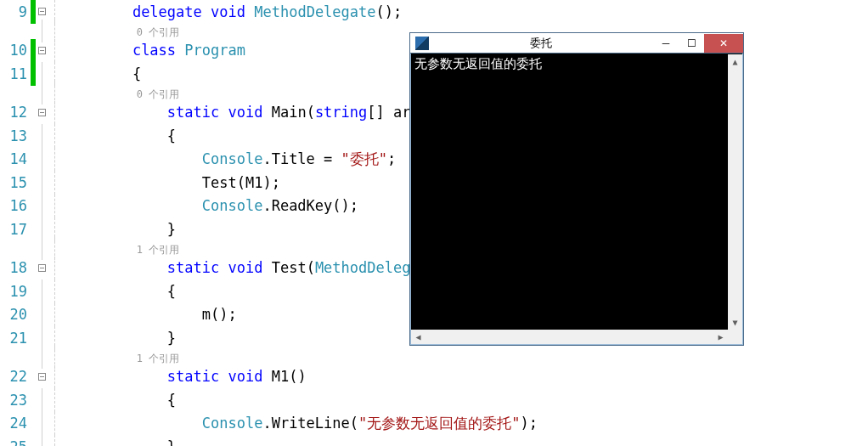 This screenshot has width=868, height=446. What do you see at coordinates (434, 440) in the screenshot?
I see `code-line: 25 }` at bounding box center [434, 440].